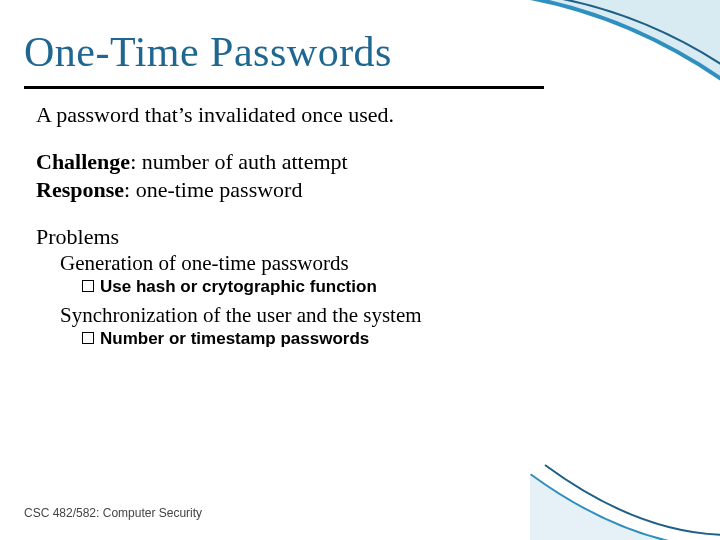  Describe the element at coordinates (213, 190) in the screenshot. I see `response-text: : one-time password` at that location.